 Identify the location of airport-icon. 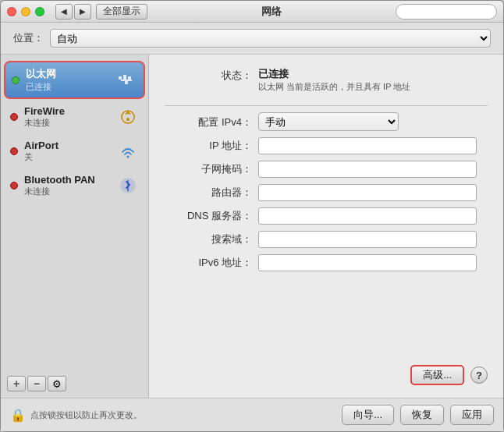
(128, 151).